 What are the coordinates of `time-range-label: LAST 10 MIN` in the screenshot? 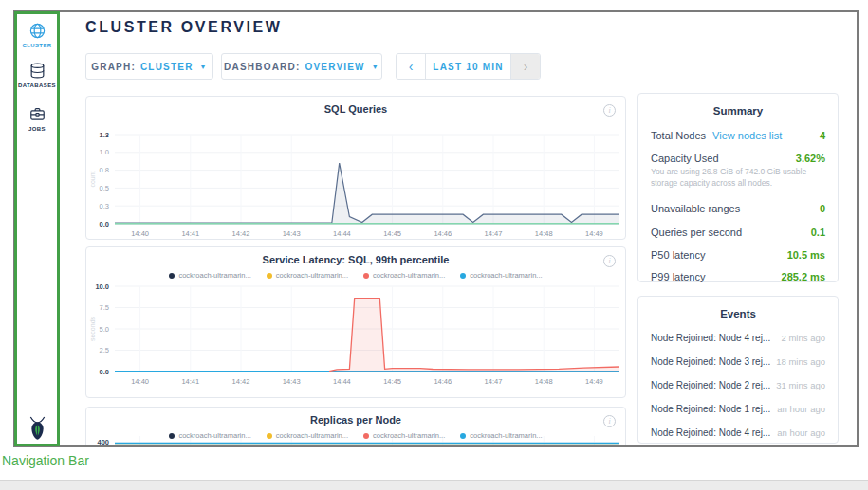 It's located at (469, 66).